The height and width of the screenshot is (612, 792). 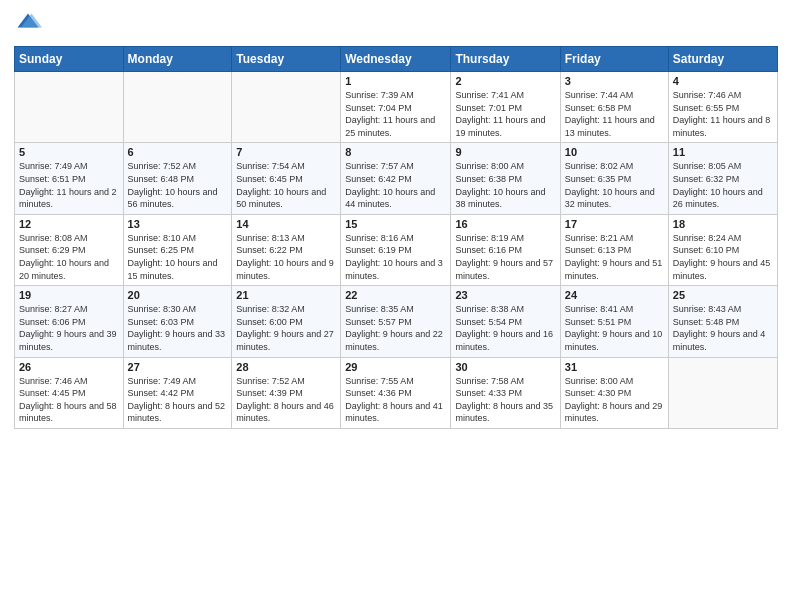 What do you see at coordinates (69, 400) in the screenshot?
I see `day-info: Sunrise: 7:46 AMSunset: 4:45 PMDaylight:…` at bounding box center [69, 400].